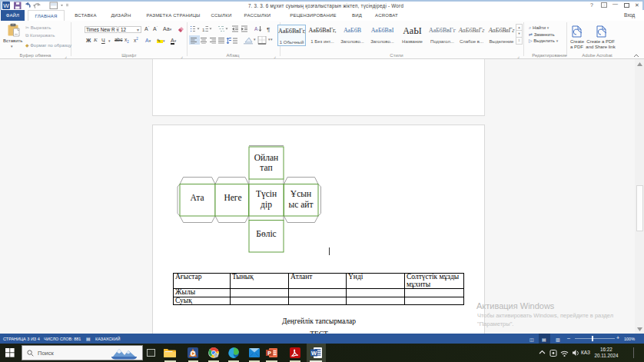 This screenshot has width=644, height=362. I want to click on svg-text: P, so click(269, 354).